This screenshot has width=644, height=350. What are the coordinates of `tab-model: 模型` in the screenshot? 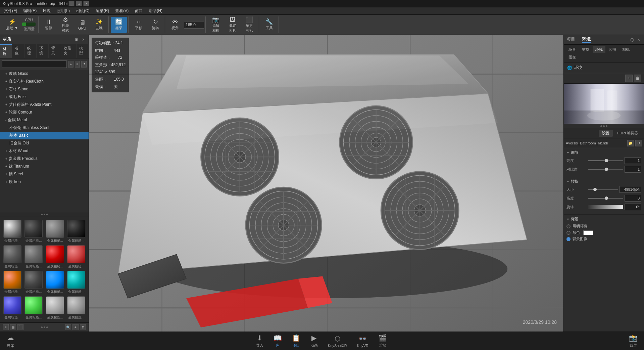 It's located at (83, 51).